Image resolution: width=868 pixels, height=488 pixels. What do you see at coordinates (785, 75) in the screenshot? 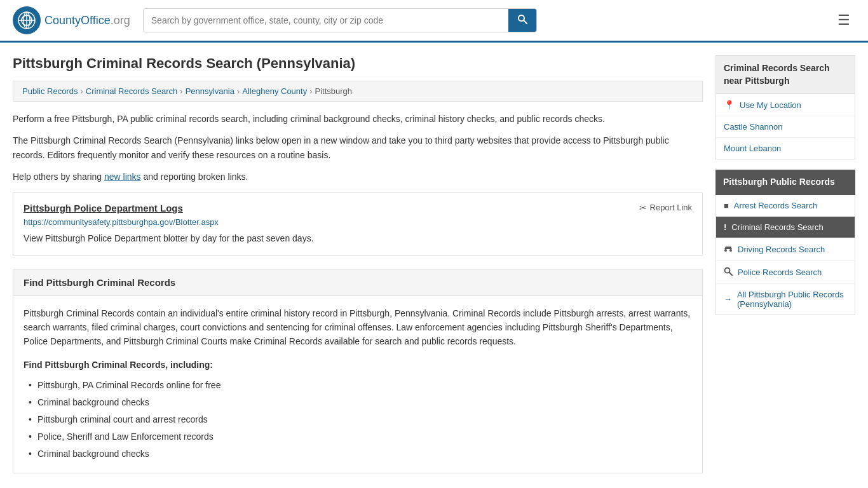
I see `sidebar-nearby-header: Criminal Records Searchnear Pittsburgh` at bounding box center [785, 75].